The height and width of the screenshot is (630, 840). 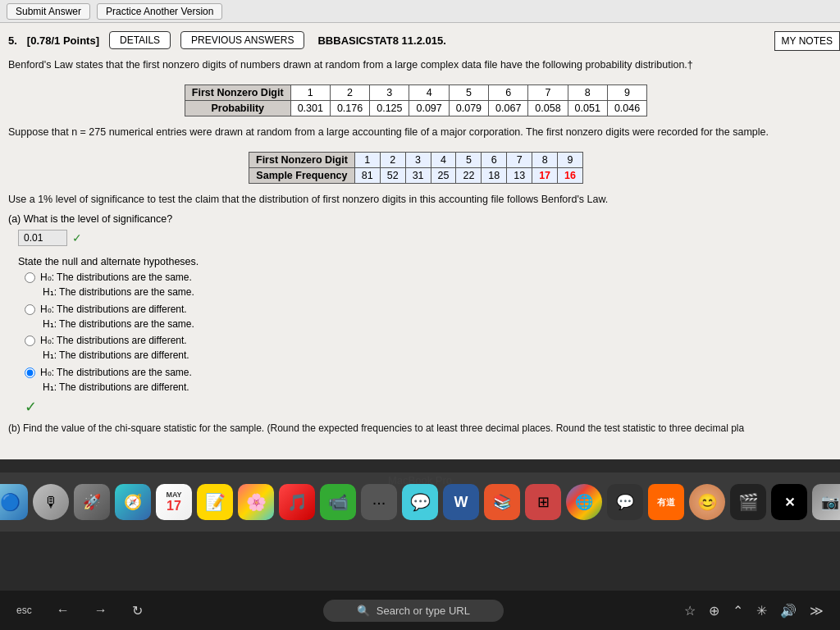 I want to click on benford-table-wrapper: First Nonzero Digit 1 2 3 4 5 6 7 8 9 Pr…, so click(x=416, y=100).